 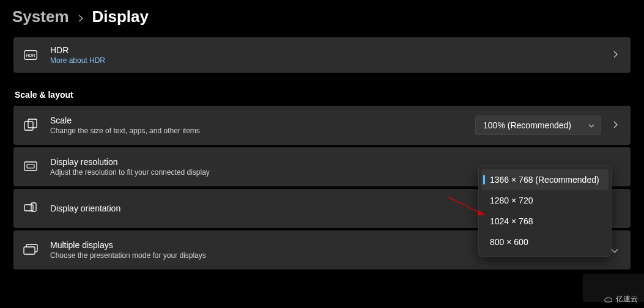 What do you see at coordinates (621, 299) in the screenshot?
I see `watermark: 亿速云` at bounding box center [621, 299].